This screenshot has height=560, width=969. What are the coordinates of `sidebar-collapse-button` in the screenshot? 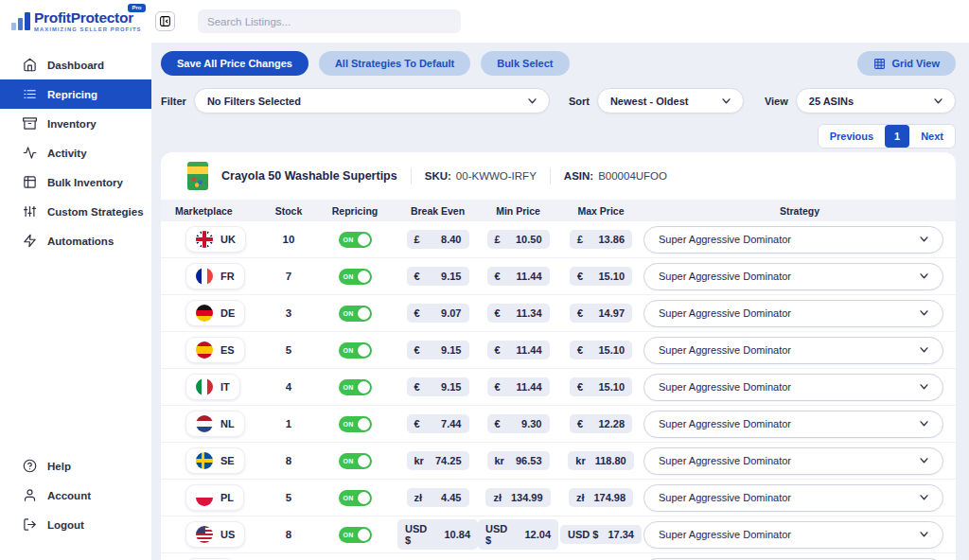 It's located at (165, 21).